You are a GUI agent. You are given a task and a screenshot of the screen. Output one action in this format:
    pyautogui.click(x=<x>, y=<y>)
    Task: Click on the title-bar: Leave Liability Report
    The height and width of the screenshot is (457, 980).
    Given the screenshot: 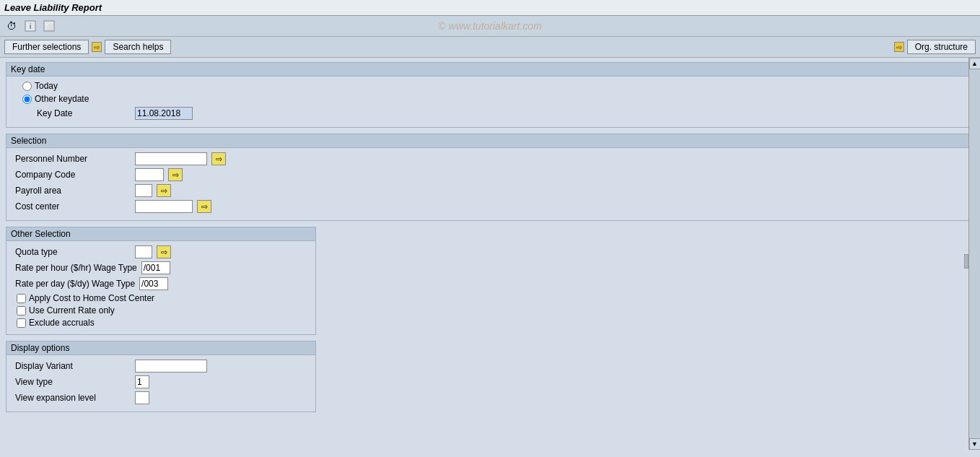 What is the action you would take?
    pyautogui.click(x=490, y=8)
    